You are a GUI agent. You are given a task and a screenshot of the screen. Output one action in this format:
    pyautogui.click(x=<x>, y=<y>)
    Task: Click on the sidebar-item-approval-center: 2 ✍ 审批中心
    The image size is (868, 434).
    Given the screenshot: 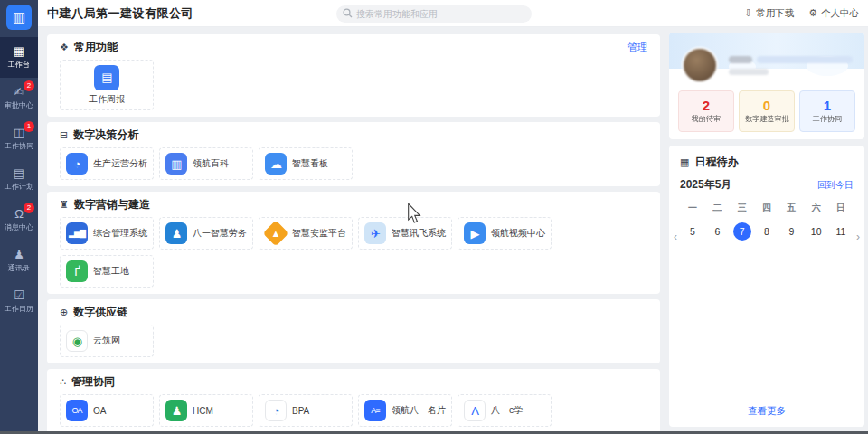 What is the action you would take?
    pyautogui.click(x=19, y=98)
    